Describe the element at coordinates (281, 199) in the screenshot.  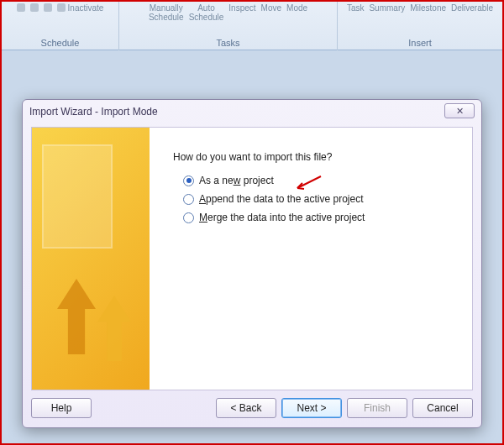
I see `option-label: Append the data to the active project` at that location.